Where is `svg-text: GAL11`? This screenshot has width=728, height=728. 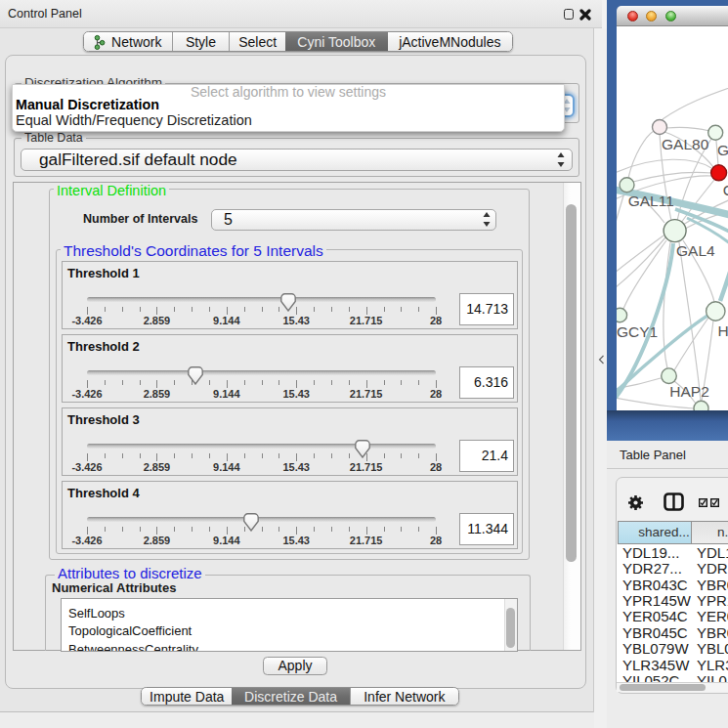
svg-text: GAL11 is located at coordinates (651, 201).